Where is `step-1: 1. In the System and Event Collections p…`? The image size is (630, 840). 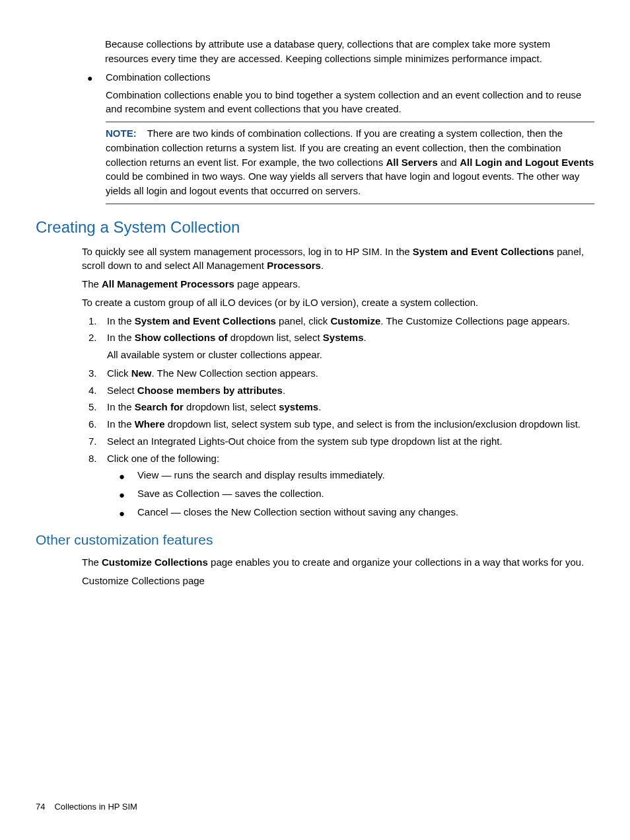 step-1: 1. In the System and Event Collections p… is located at coordinates (341, 321).